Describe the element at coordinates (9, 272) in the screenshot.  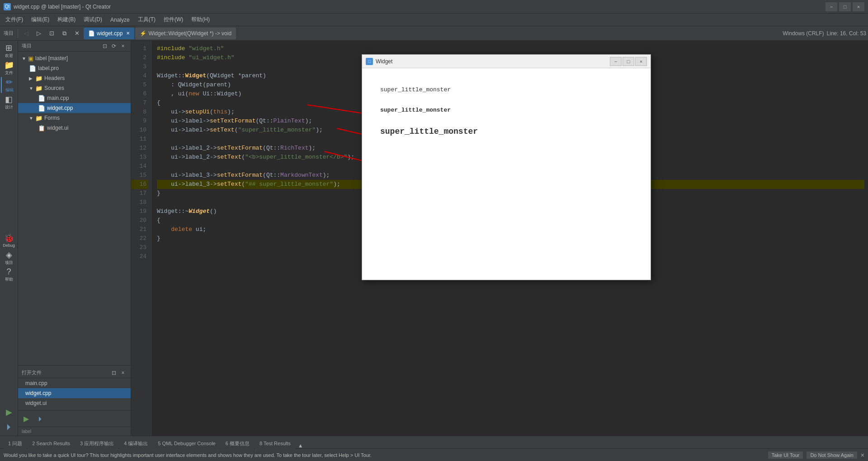
I see `help-icon: ?` at that location.